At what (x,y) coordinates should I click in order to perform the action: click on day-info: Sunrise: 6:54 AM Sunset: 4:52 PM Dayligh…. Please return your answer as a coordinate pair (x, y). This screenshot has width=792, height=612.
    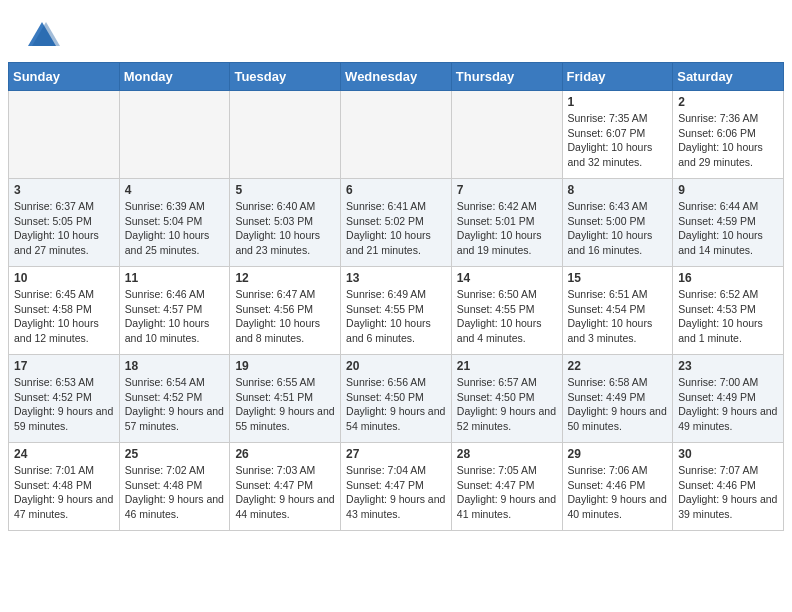
    Looking at the image, I should click on (175, 404).